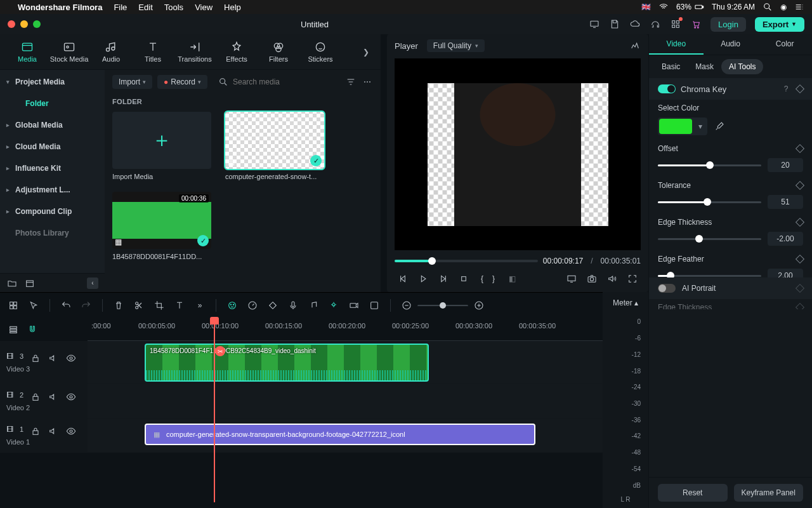 Image resolution: width=812 pixels, height=508 pixels. What do you see at coordinates (44, 436) in the screenshot?
I see `track-head-video1: 🎞1 Video 1` at bounding box center [44, 436].